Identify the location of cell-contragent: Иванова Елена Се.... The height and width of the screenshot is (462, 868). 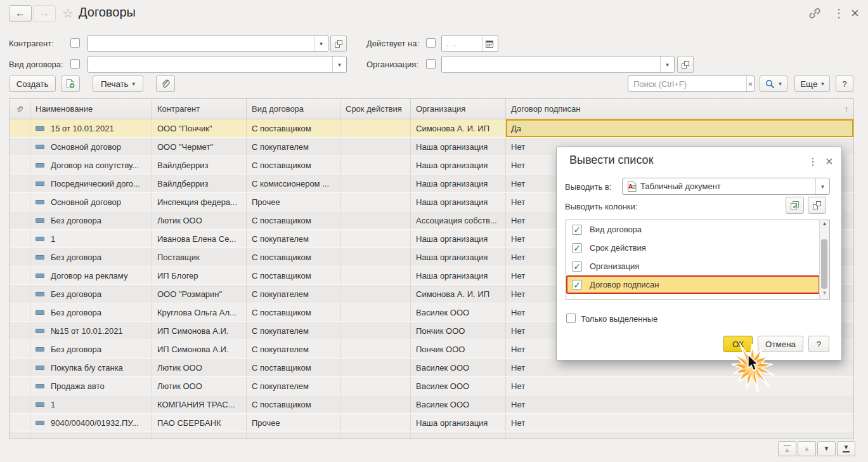
(199, 239).